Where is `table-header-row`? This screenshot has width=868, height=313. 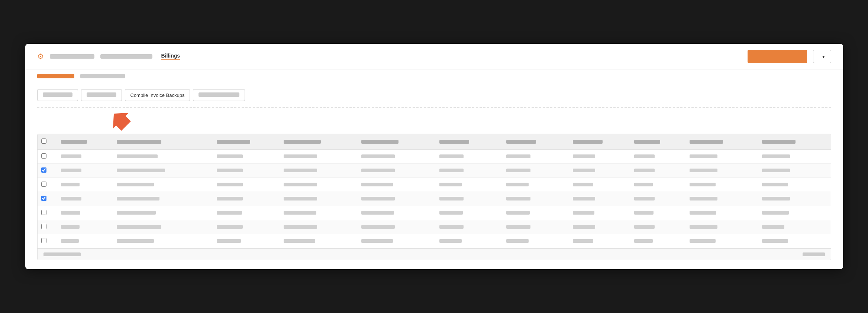 table-header-row is located at coordinates (434, 142).